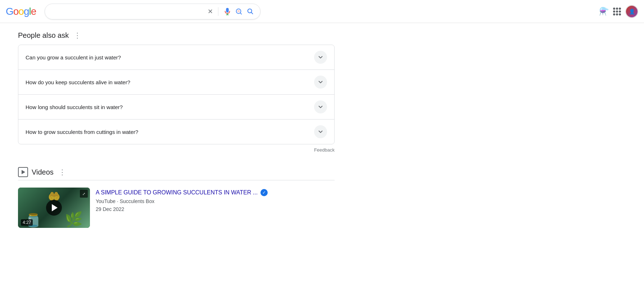 Image resolution: width=644 pixels, height=288 pixels. I want to click on videos-header: Videos ⋮, so click(176, 174).